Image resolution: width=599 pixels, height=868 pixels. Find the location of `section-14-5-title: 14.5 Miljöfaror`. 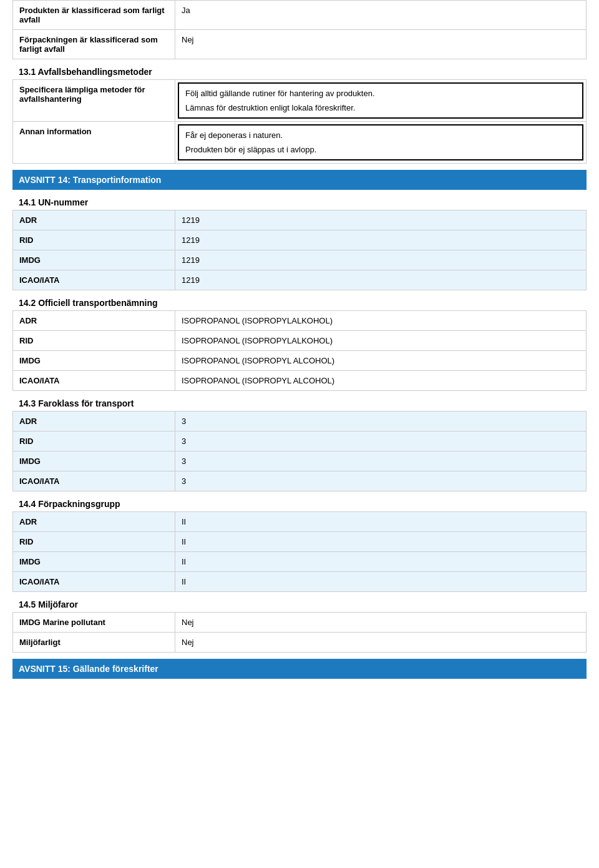

section-14-5-title: 14.5 Miljöfaror is located at coordinates (300, 603).